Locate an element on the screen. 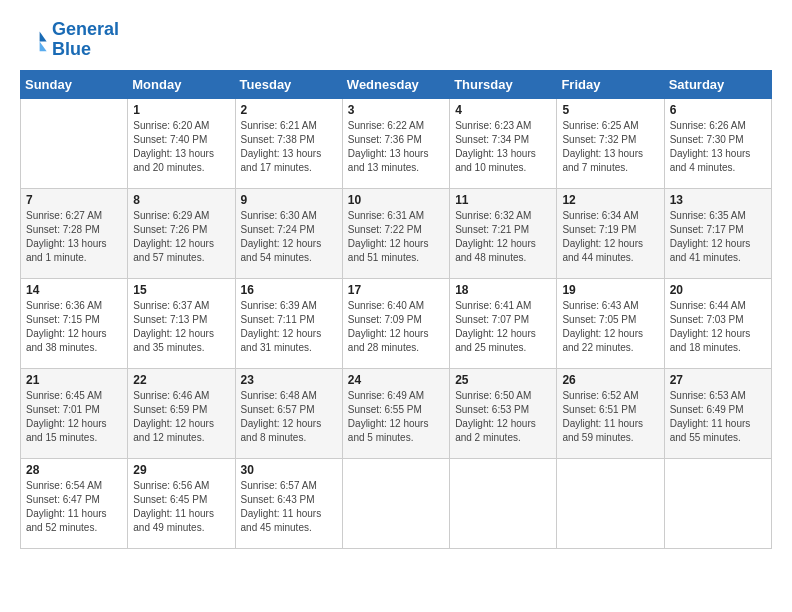  day-info: Sunrise: 6:43 AM Sunset: 7:05 PM Dayligh… is located at coordinates (610, 327).